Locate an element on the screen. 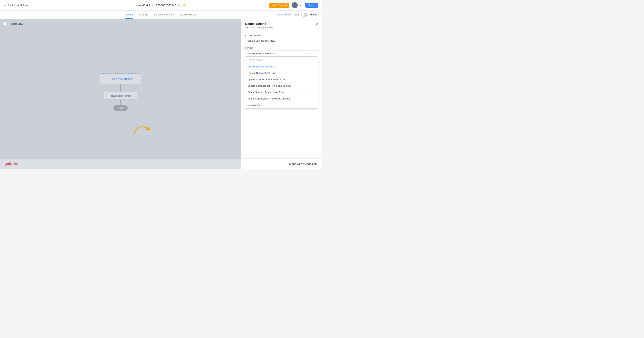 This screenshot has width=644, height=338. action-name-label: ACTION NAME is located at coordinates (282, 36).